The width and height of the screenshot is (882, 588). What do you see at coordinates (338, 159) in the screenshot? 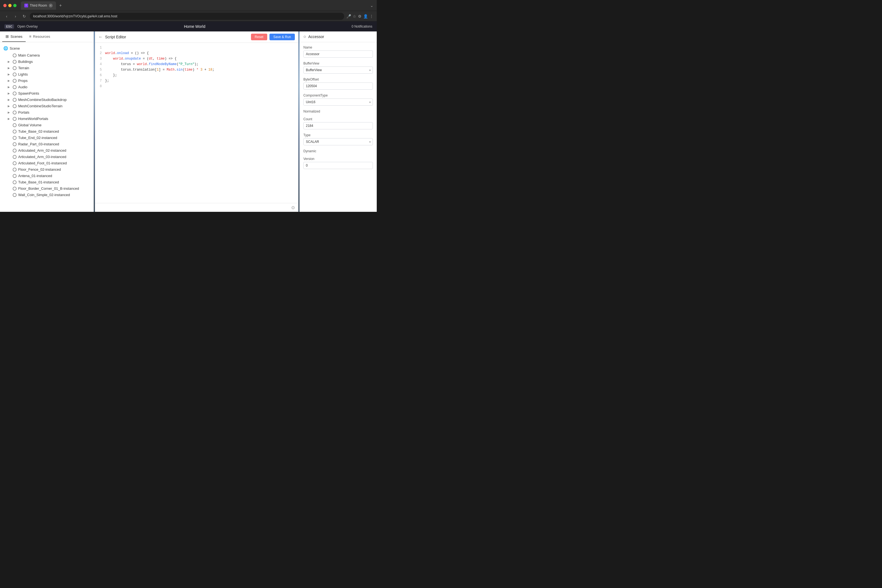
I see `field-label-version: Version` at bounding box center [338, 159].